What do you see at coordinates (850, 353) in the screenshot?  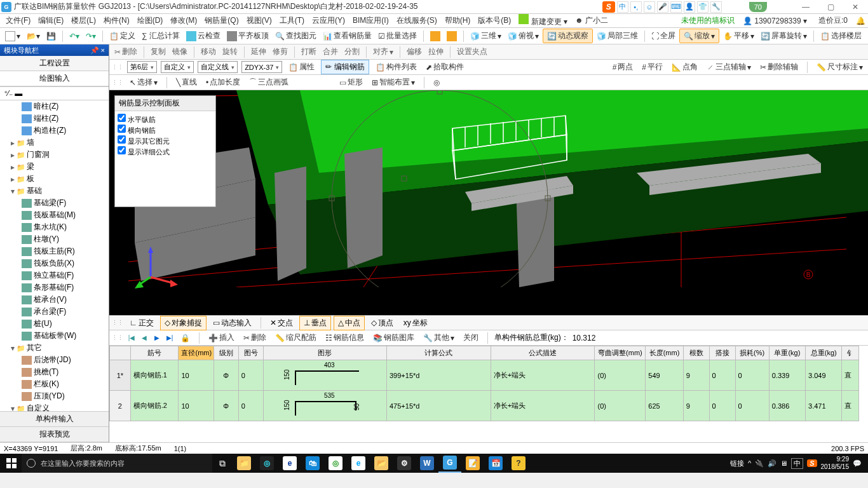 I see `col-t: 钅` at bounding box center [850, 353].